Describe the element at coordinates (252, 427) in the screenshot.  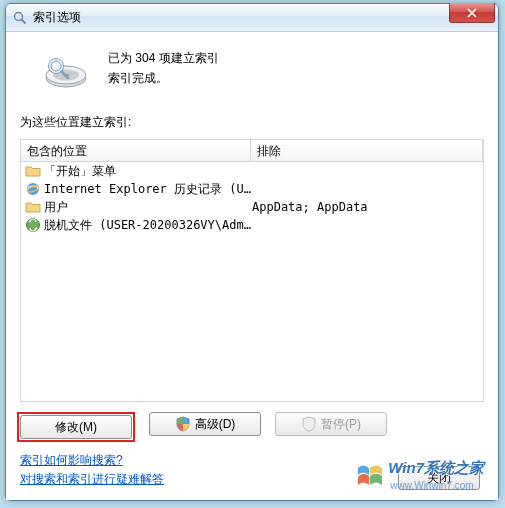
I see `buttons-row: 修改(M) 高级(D) 暂停(P)` at that location.